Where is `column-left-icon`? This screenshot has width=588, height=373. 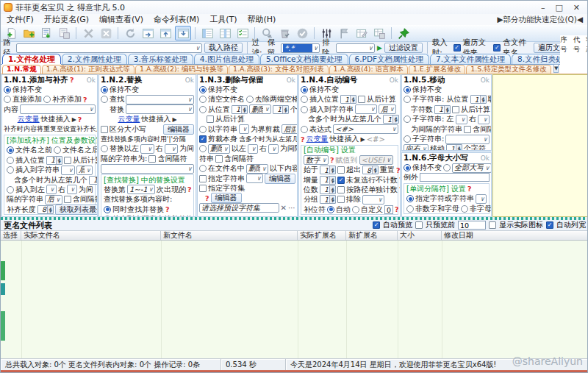 column-left-icon is located at coordinates (207, 33).